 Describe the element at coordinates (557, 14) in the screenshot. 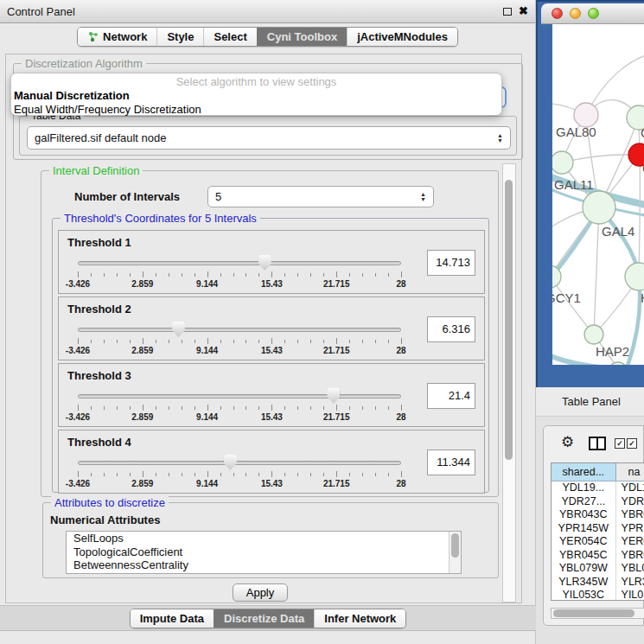

I see `close-traffic-light-icon` at that location.